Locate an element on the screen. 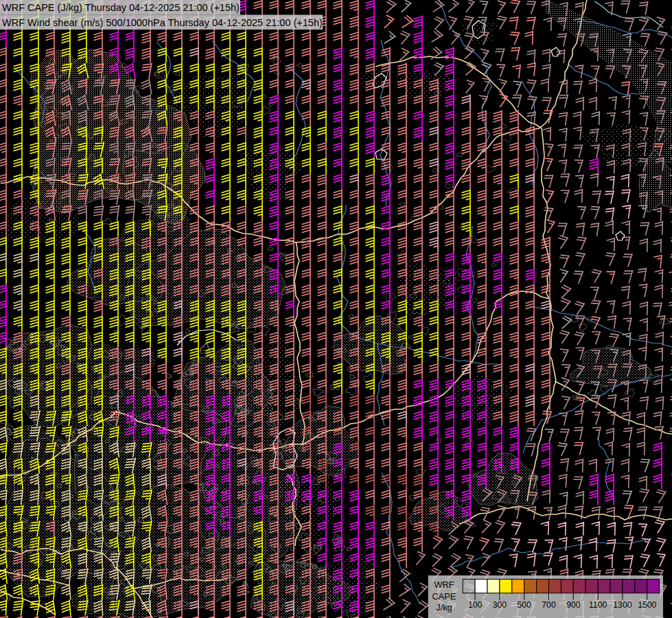 The image size is (672, 618). svg-text: J/kg is located at coordinates (443, 607).